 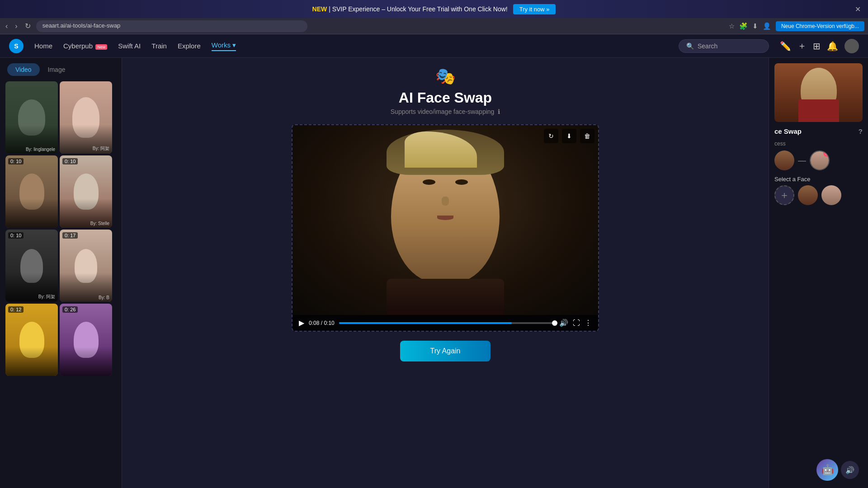 I want to click on chrome-update-button: Neue Chrome-Version verfügb..., so click(x=820, y=26).